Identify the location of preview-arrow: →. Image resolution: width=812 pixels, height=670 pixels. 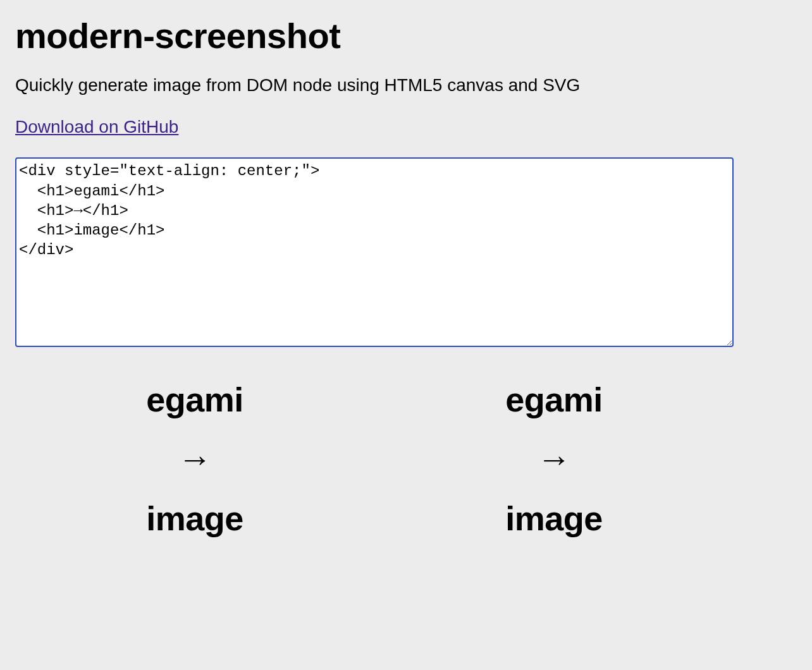
(195, 459).